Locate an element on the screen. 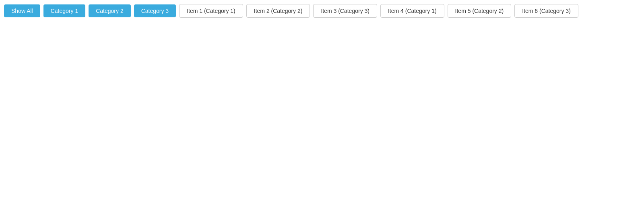 Image resolution: width=644 pixels, height=220 pixels. show-all-button: Show All is located at coordinates (22, 11).